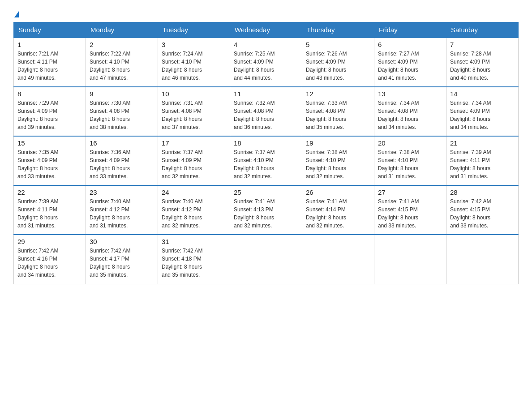 This screenshot has width=532, height=411. Describe the element at coordinates (266, 66) in the screenshot. I see `day-info: Sunrise: 7:25 AMSunset: 4:09 PMDaylight:…` at that location.